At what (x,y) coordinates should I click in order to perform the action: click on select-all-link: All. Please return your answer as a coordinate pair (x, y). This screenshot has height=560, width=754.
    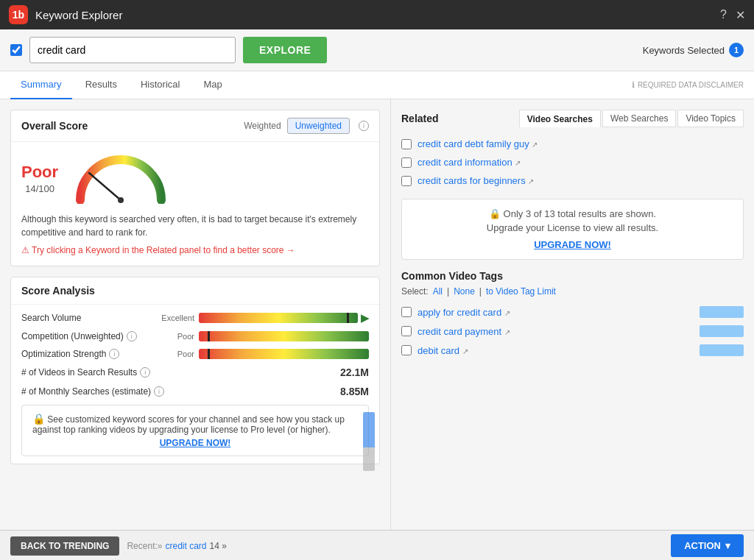
    Looking at the image, I should click on (437, 291).